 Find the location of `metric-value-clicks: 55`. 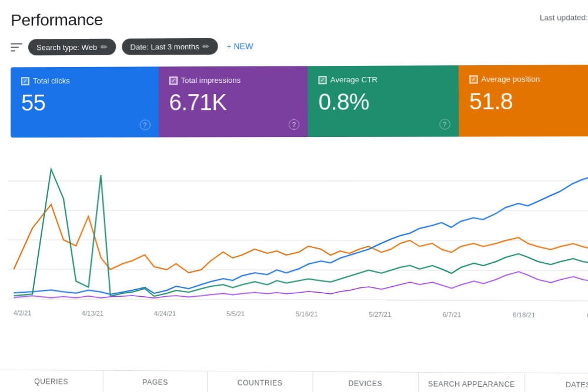

metric-value-clicks: 55 is located at coordinates (85, 103).